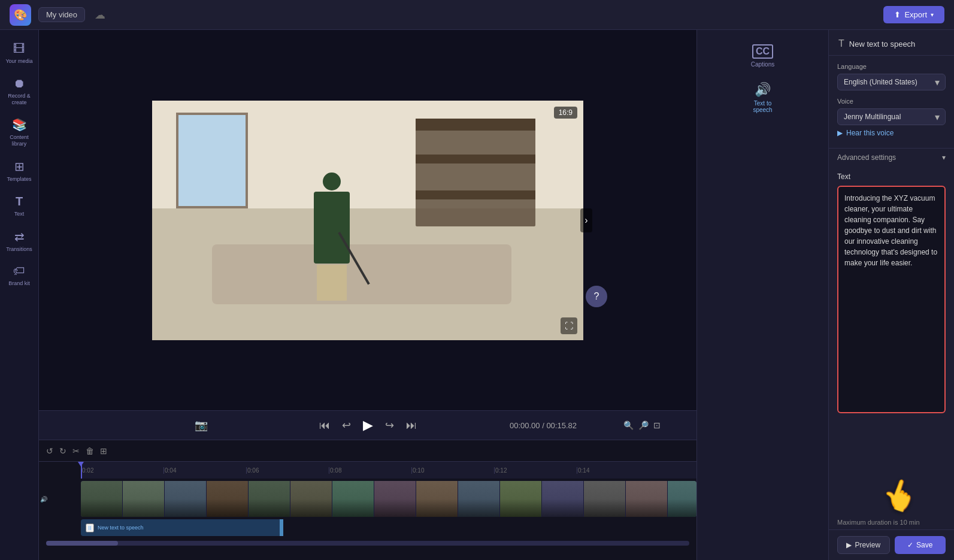  What do you see at coordinates (81, 470) in the screenshot?
I see `timeline-playhead` at bounding box center [81, 470].